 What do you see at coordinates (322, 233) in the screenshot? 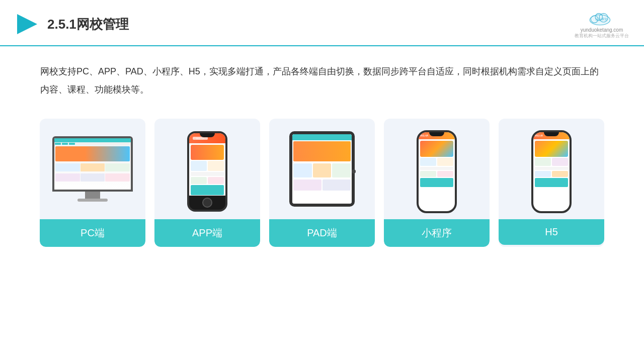
I see `card-pad-label: PAD端` at bounding box center [322, 233].